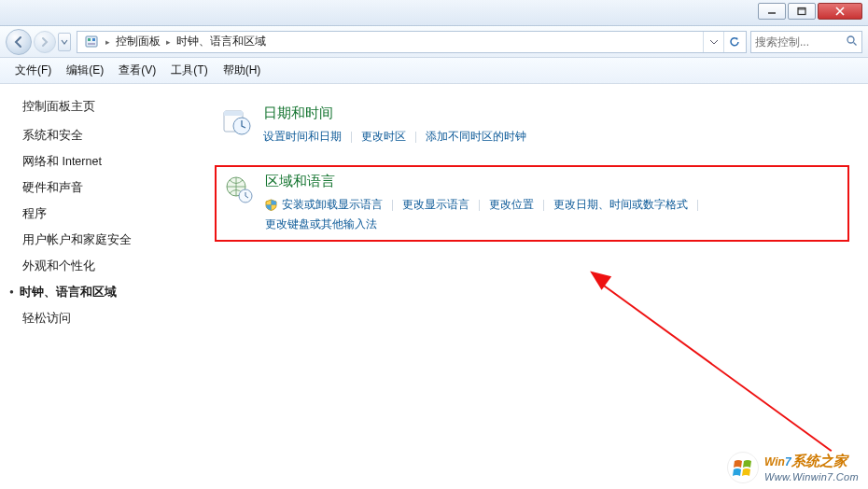 This screenshot has height=489, width=868. Describe the element at coordinates (621, 205) in the screenshot. I see `task-change-formats: 更改日期、时间或数字格式` at that location.